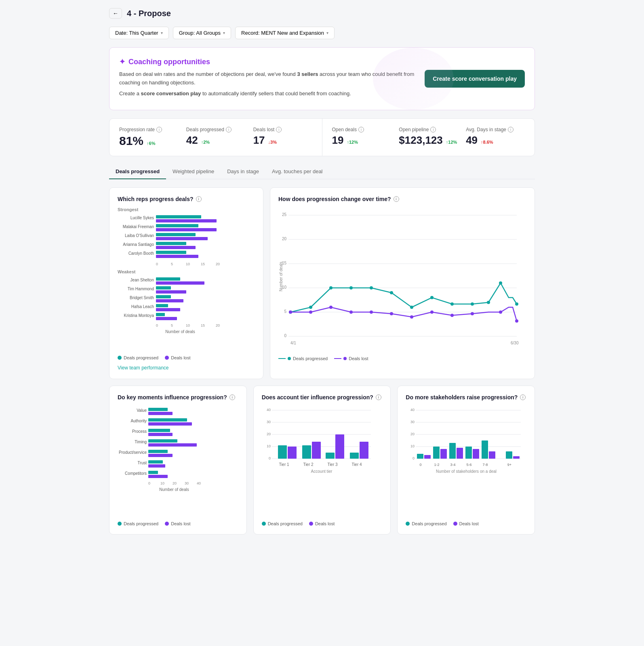 Image resolution: width=644 pixels, height=646 pixels. I want to click on tab-deals-progressed: Deals progressed, so click(137, 172).